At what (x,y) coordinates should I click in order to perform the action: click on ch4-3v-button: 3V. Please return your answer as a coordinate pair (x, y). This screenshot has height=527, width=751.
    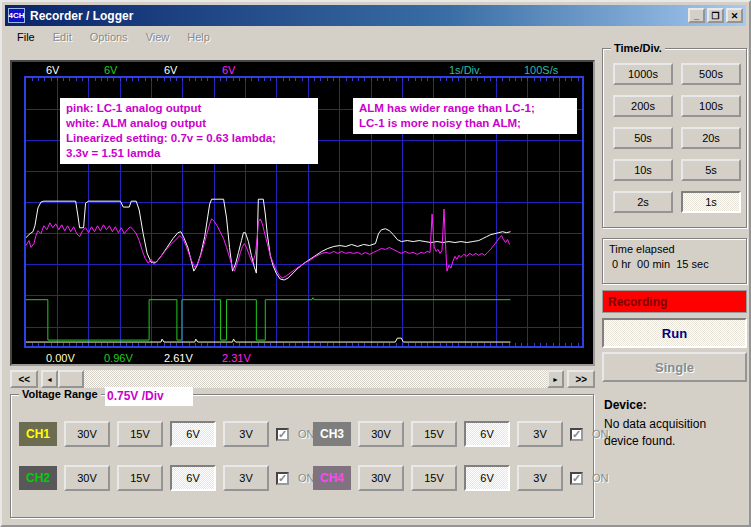
    Looking at the image, I should click on (540, 478).